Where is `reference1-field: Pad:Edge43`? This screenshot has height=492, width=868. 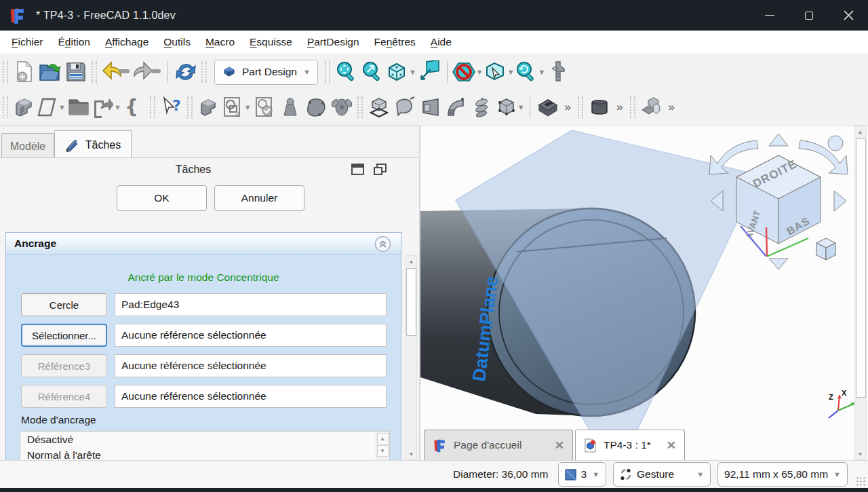
reference1-field: Pad:Edge43 is located at coordinates (251, 305).